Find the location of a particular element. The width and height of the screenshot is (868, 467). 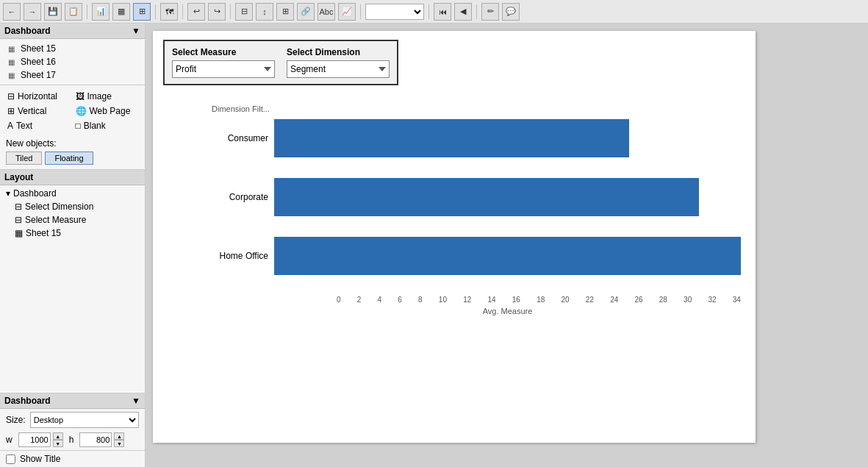

width-up: ▲ is located at coordinates (58, 436).